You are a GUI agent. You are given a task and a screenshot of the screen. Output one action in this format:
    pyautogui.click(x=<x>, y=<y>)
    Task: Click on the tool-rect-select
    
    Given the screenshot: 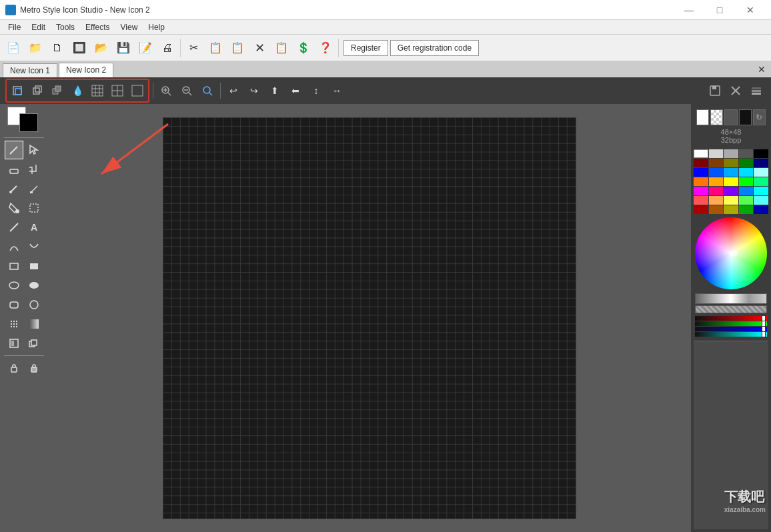 What is the action you would take?
    pyautogui.click(x=34, y=208)
    